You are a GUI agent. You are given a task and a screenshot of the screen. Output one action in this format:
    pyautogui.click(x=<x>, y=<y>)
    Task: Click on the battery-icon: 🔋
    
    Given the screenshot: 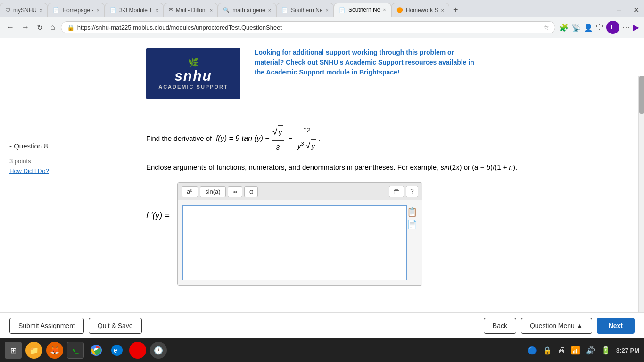 What is the action you would take?
    pyautogui.click(x=606, y=351)
    